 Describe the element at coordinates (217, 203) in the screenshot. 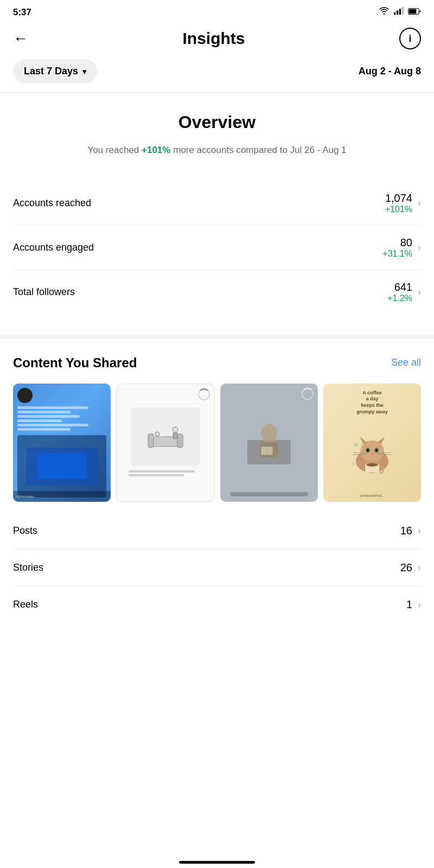

I see `metric-row-accounts-reached: Accounts reached 1,074 +101% ›` at that location.